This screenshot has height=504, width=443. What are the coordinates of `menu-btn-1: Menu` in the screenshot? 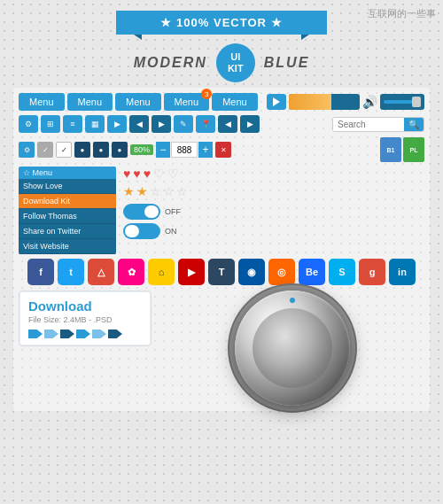 It's located at (42, 102).